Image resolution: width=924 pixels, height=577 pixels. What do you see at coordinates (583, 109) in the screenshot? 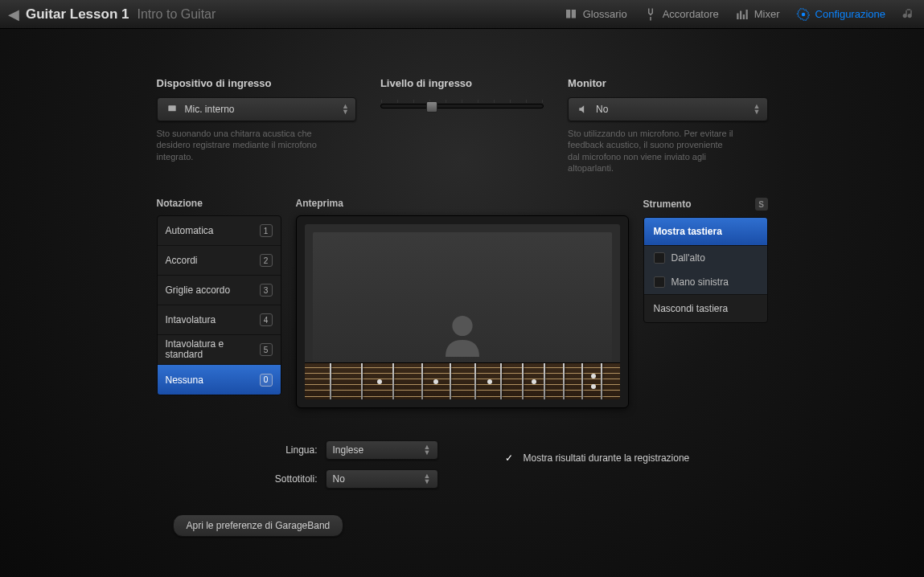
I see `speaker-icon` at bounding box center [583, 109].